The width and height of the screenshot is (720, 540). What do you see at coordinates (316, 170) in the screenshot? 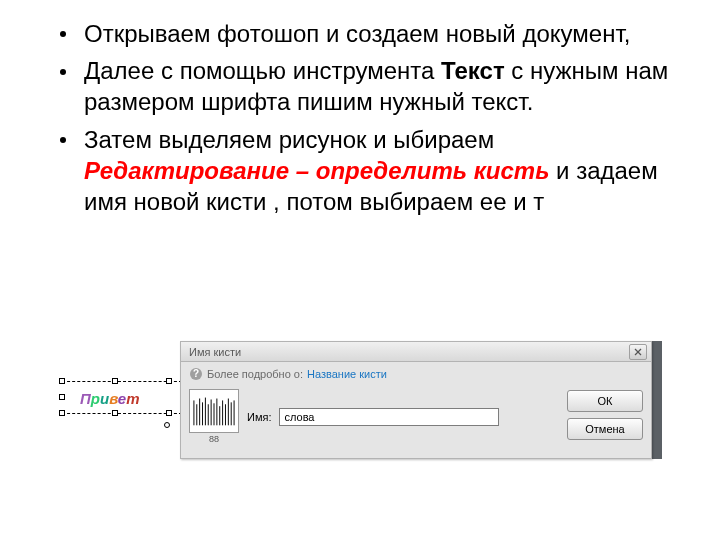
I see `text-run: Редактирование – определить кисть` at bounding box center [316, 170].